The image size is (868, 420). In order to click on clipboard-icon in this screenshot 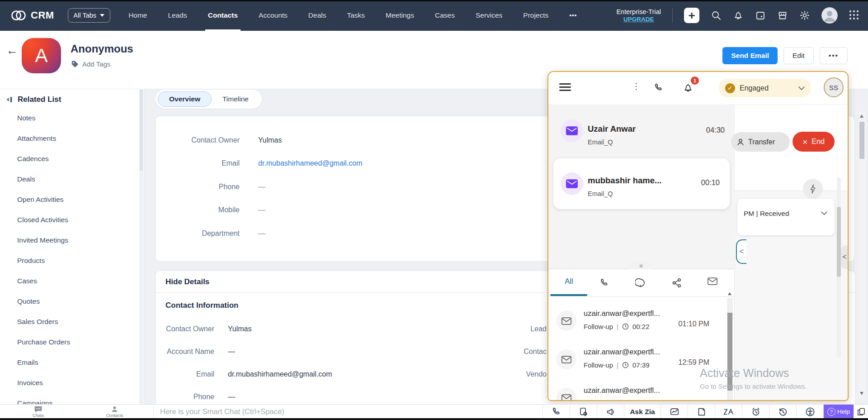, I will do `click(861, 412)`.